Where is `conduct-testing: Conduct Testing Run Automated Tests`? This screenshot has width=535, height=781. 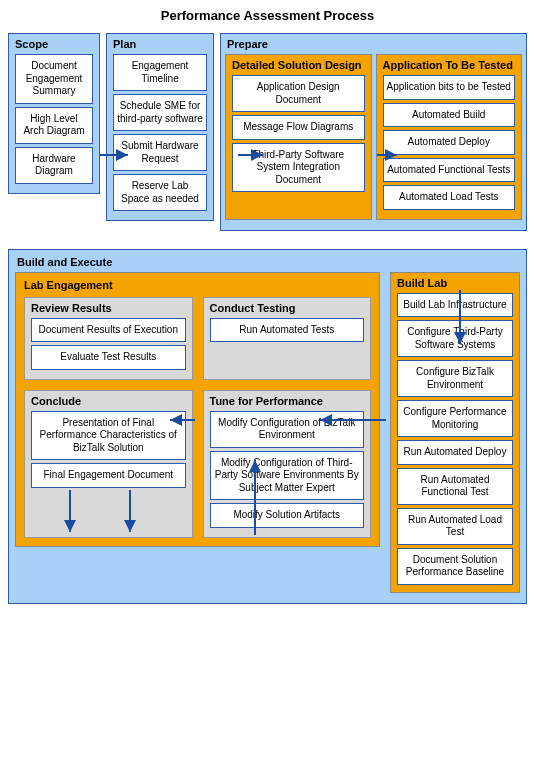 conduct-testing: Conduct Testing Run Automated Tests is located at coordinates (288, 338).